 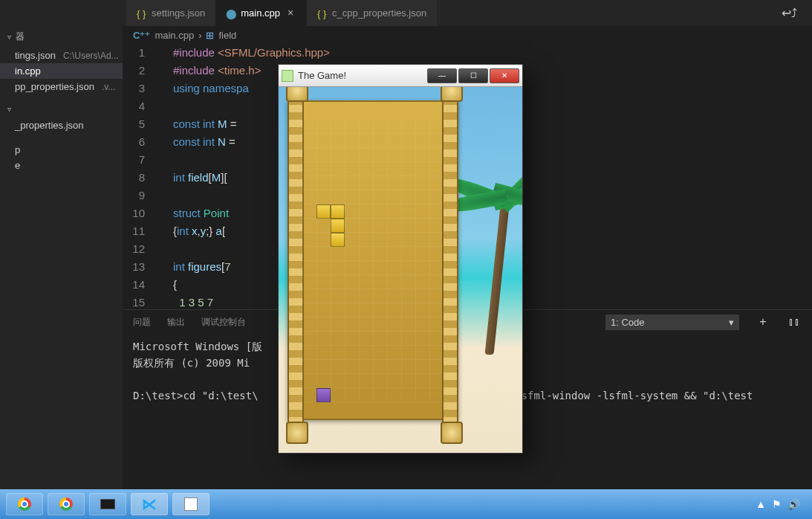 I want to click on line-number: 7, so click(x=141, y=160).